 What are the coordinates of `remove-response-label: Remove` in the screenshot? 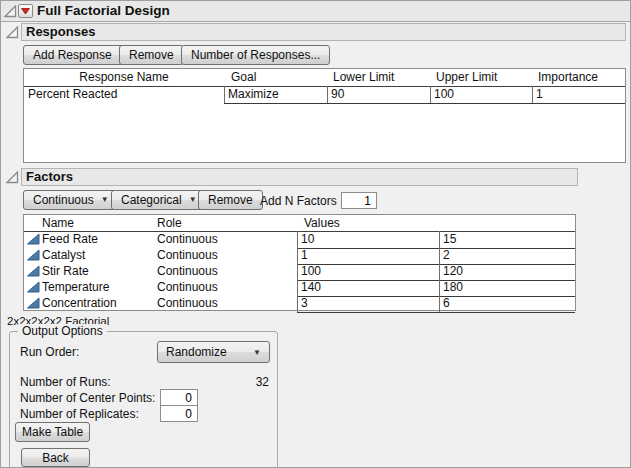 It's located at (152, 55).